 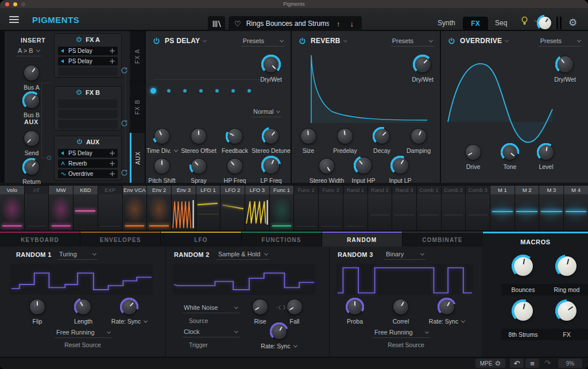 I want to click on mod-tile-rand-2: Rand 2, so click(x=380, y=208).